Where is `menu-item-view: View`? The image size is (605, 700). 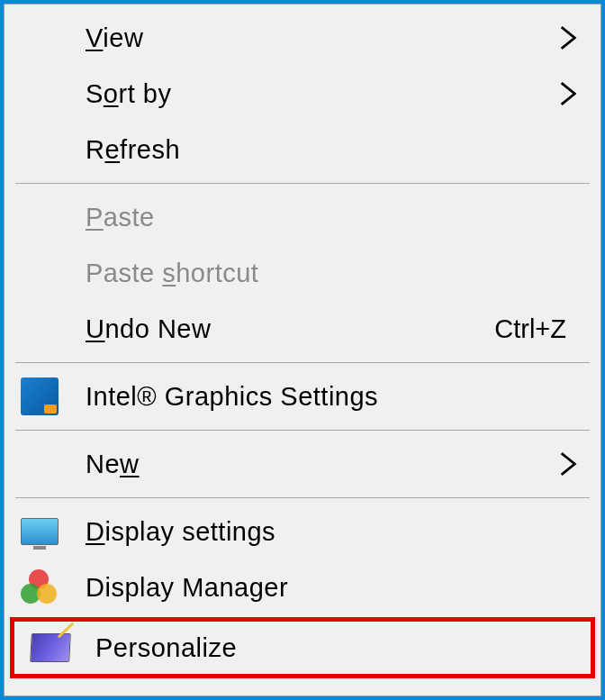 menu-item-view: View is located at coordinates (302, 38).